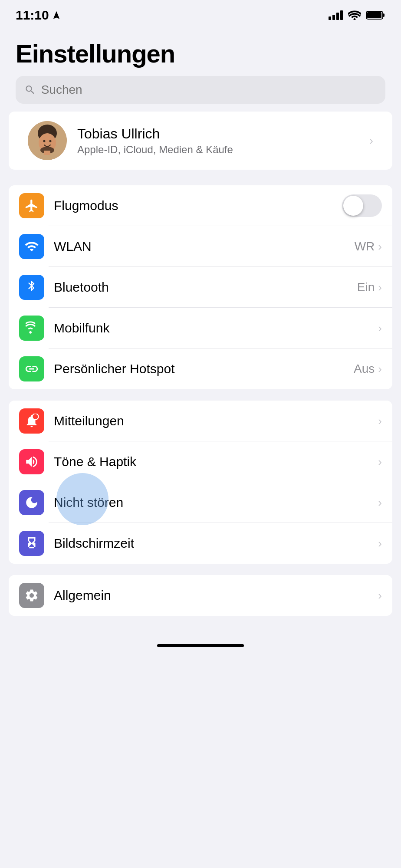 The width and height of the screenshot is (401, 868). What do you see at coordinates (218, 206) in the screenshot?
I see `flugmodus-content: Flugmodus` at bounding box center [218, 206].